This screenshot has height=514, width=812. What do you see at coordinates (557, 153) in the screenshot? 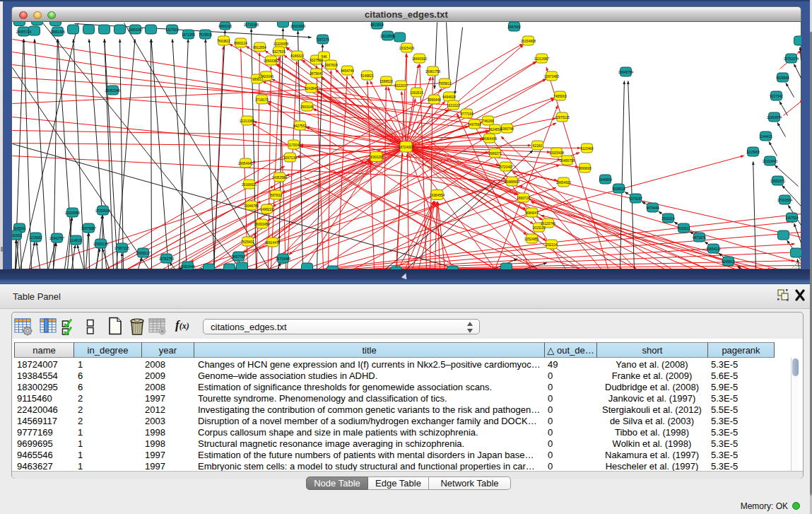
I see `svg-text: 10025438` at bounding box center [557, 153].